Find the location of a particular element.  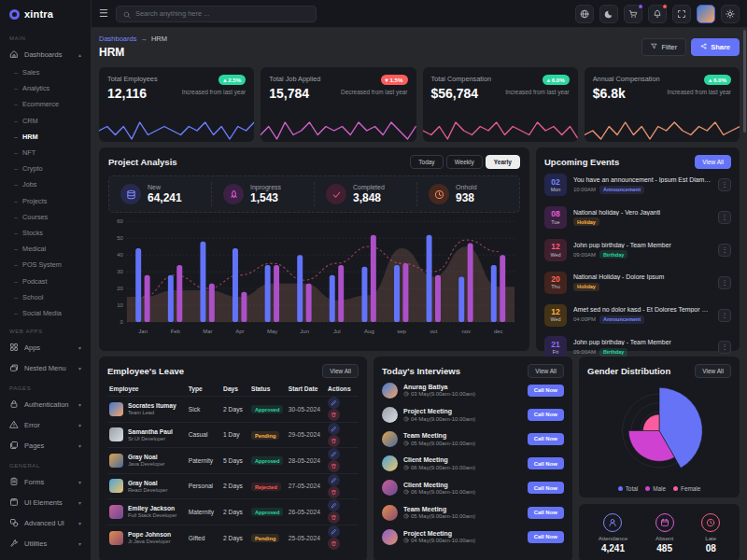

sidebar-subitem-courses: –Courses is located at coordinates (45, 217).